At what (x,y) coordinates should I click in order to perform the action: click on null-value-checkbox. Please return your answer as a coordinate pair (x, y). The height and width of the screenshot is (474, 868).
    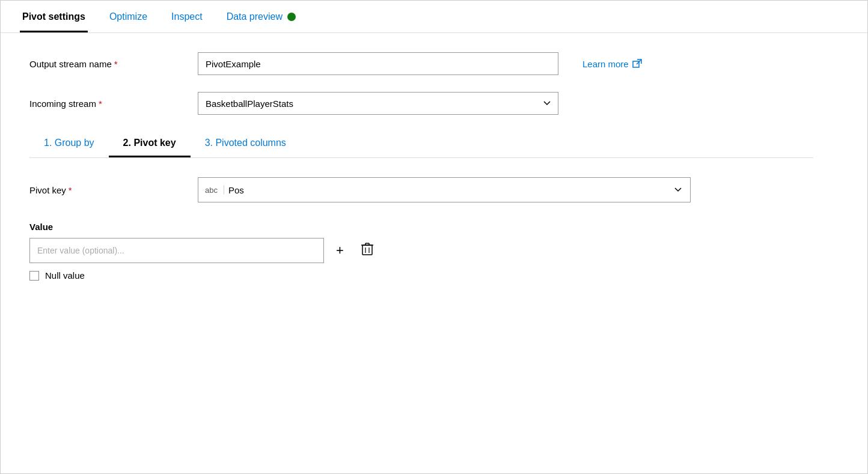
    Looking at the image, I should click on (34, 276).